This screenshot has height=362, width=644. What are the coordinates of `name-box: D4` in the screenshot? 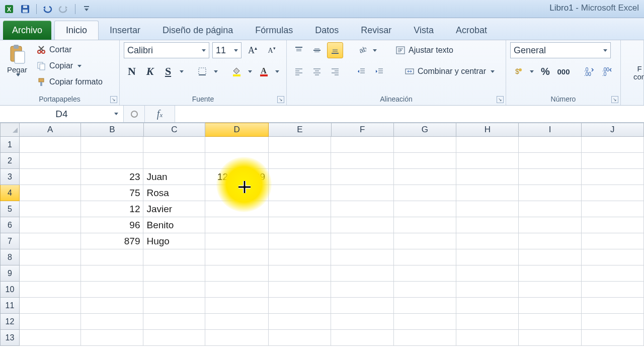 It's located at (62, 114).